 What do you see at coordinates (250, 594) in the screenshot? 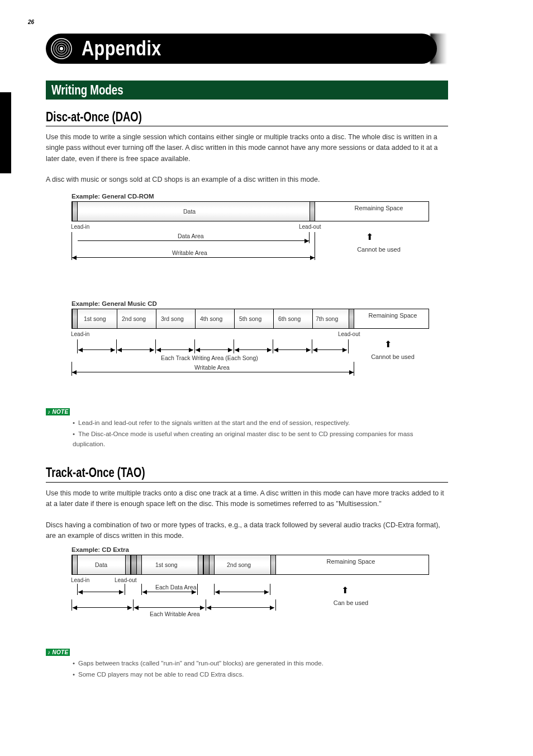
I see `tao-diagram: Data 1st song 2nd song Lead-in Lead-out …` at bounding box center [250, 594].